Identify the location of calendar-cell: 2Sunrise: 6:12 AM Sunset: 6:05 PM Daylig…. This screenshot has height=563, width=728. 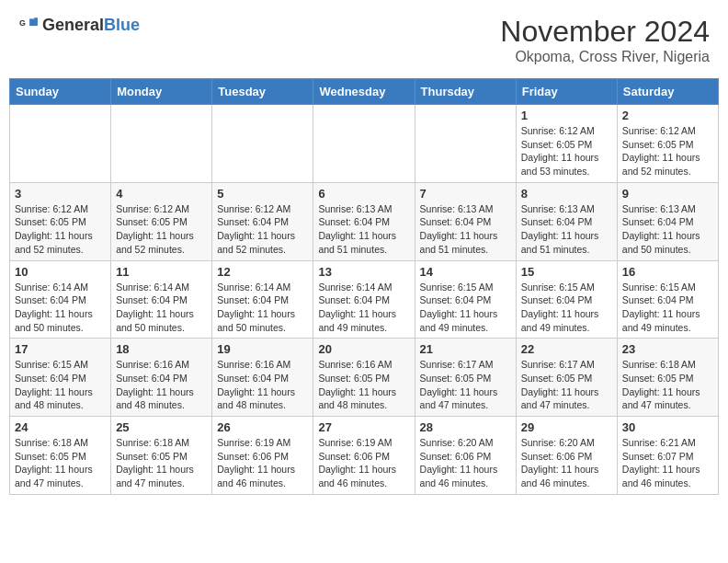
(667, 144).